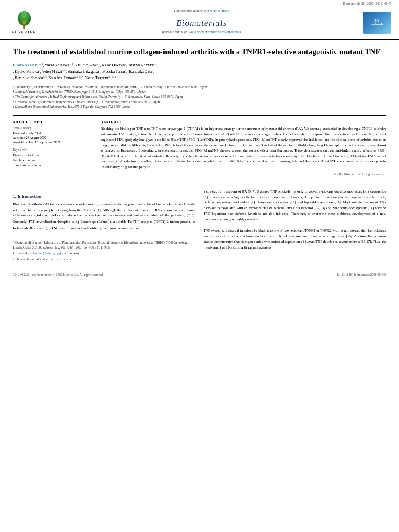 The image size is (399, 532). What do you see at coordinates (200, 97) in the screenshot?
I see `affiliations: a Laboratory of Pharmaceutical Proteomic…` at bounding box center [200, 97].